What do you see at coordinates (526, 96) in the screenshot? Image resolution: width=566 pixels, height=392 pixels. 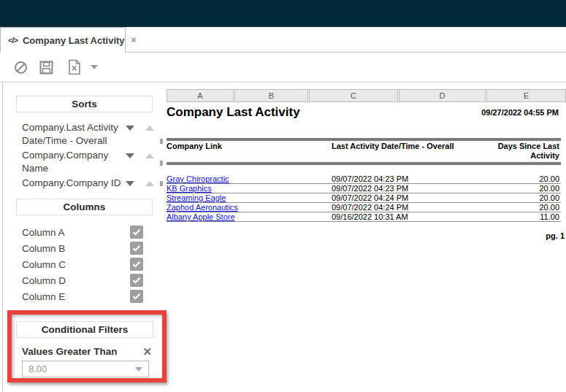 I see `sheet-column-header: E` at bounding box center [526, 96].